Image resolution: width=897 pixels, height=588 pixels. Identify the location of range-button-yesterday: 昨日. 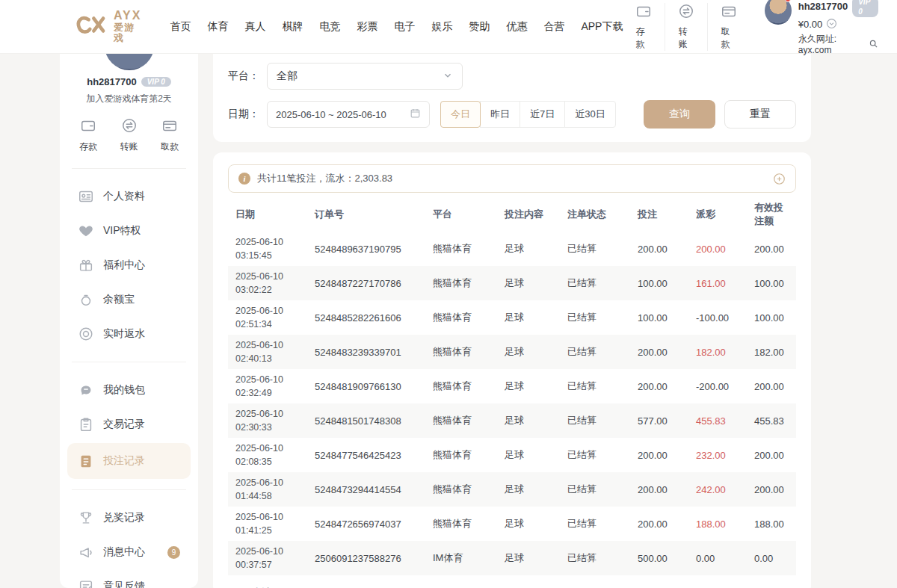
(500, 114).